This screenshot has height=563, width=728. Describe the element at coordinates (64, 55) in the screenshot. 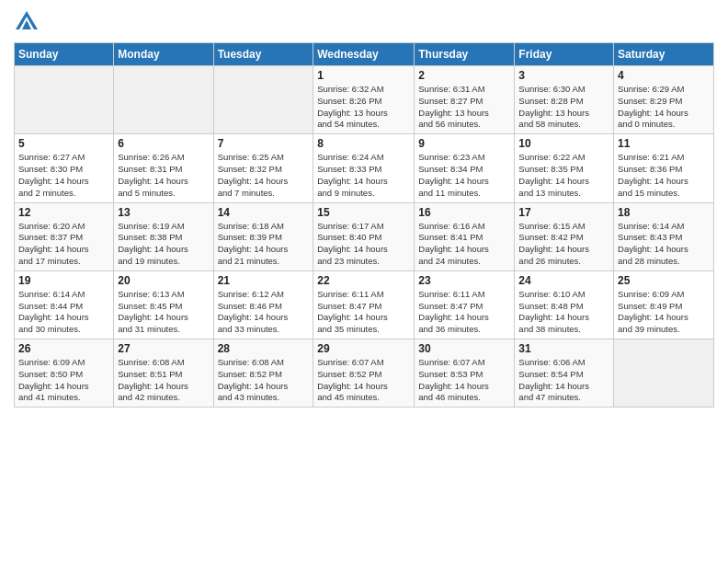

I see `col-sunday: Sunday` at that location.